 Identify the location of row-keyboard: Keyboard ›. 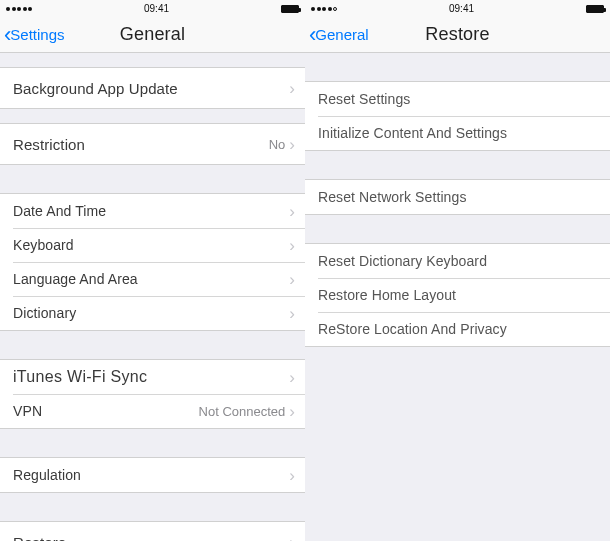
(152, 245).